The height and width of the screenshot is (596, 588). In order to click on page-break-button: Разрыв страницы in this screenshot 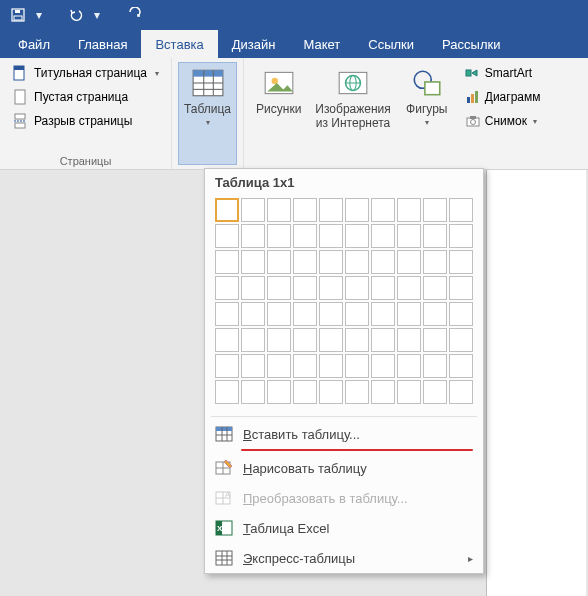, I will do `click(86, 121)`.